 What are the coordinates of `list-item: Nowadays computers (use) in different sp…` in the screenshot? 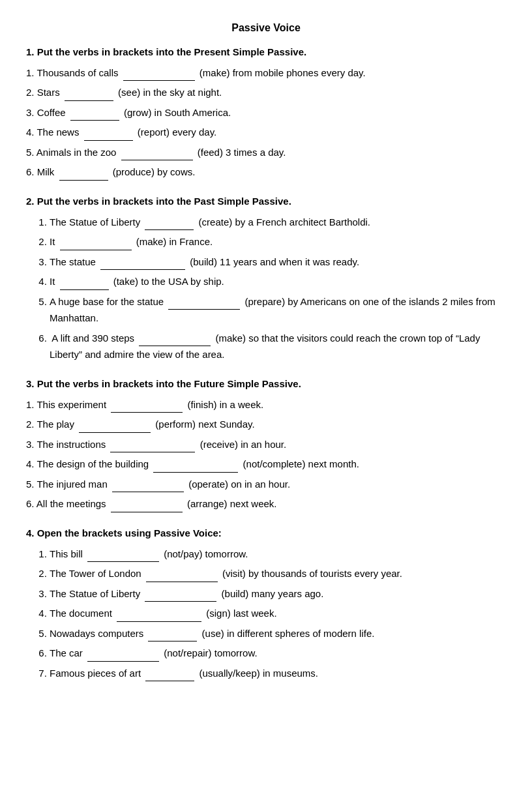 It's located at (278, 634).